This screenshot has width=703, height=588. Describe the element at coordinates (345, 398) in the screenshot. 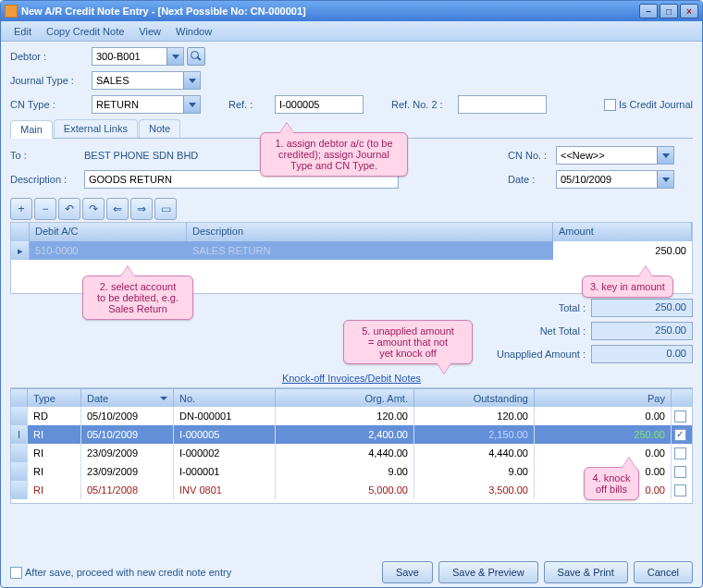

I see `col-org-amt: Org. Amt.` at that location.